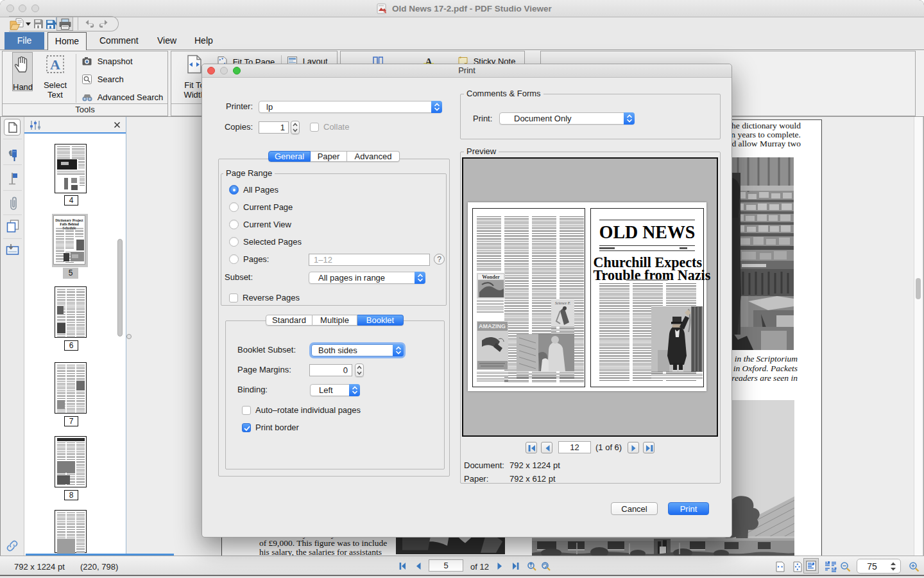 Image resolution: width=924 pixels, height=578 pixels. What do you see at coordinates (55, 64) in the screenshot?
I see `svg-text: A` at bounding box center [55, 64].